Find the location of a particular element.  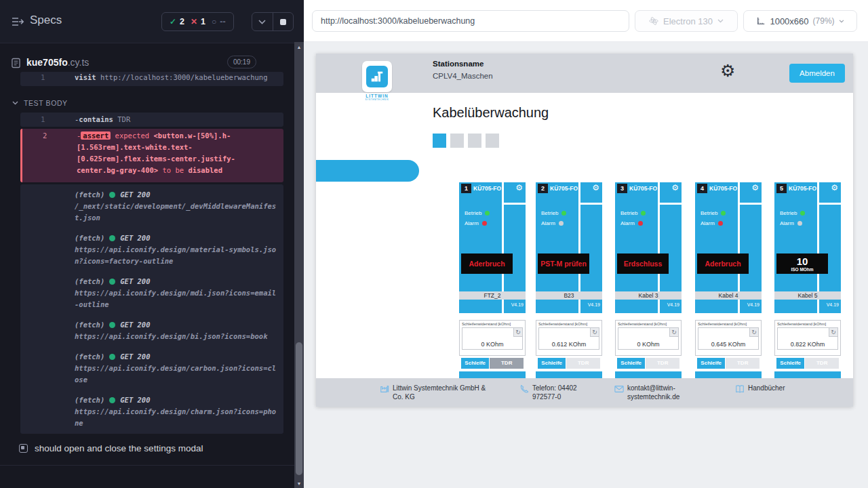

command-name: visit is located at coordinates (85, 77).